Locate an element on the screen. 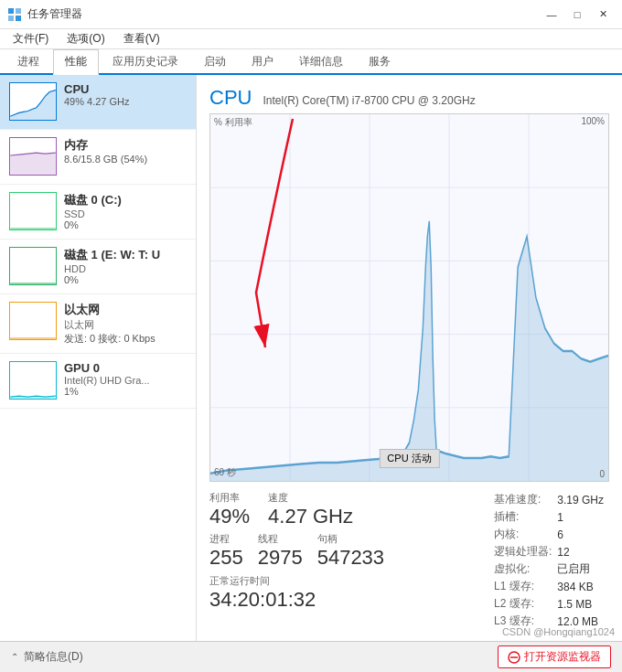  menu-bar: 文件(F) 选项(O) 查看(V) is located at coordinates (311, 39).